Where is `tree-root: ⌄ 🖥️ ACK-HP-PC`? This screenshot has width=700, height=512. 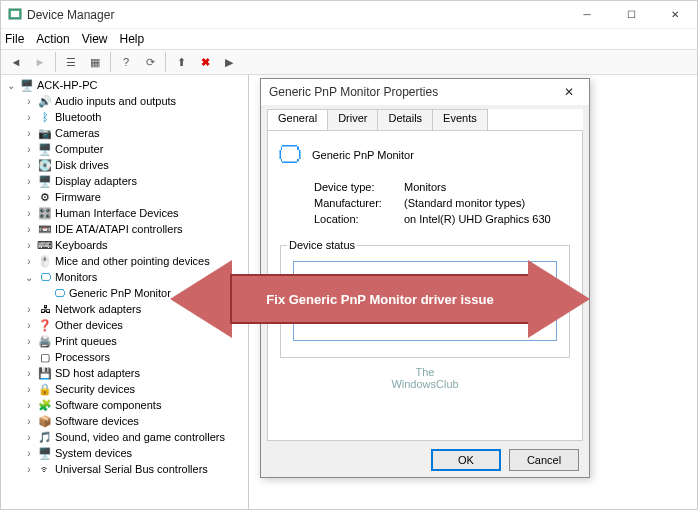
tree-root: ⌄ 🖥️ ACK-HP-PC is located at coordinates (124, 85).